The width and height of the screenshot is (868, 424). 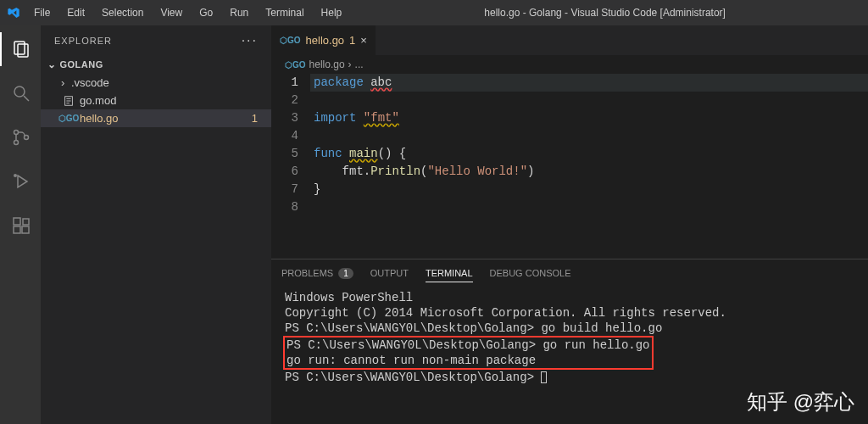 What do you see at coordinates (20, 49) in the screenshot?
I see `activity-explorer-icon` at bounding box center [20, 49].